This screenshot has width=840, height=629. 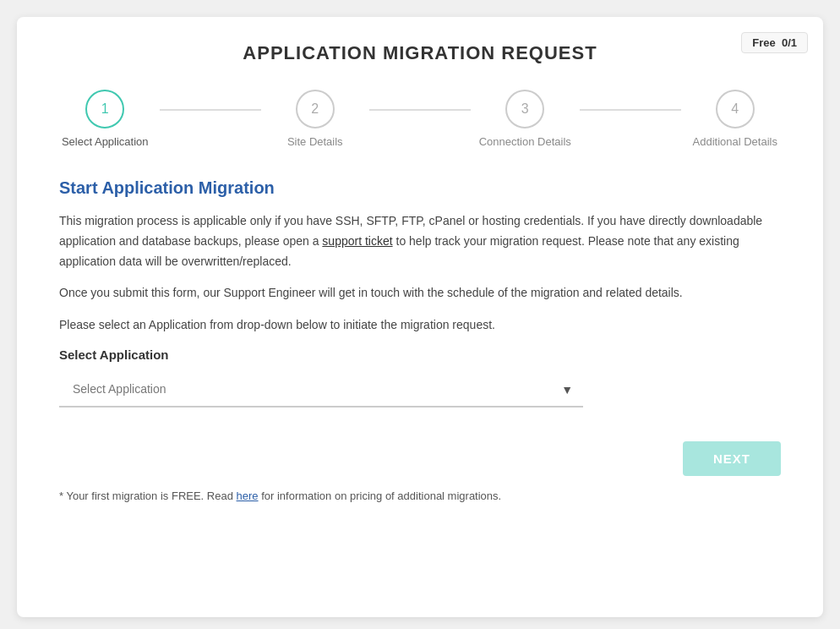 I want to click on section-title: Start Application Migration, so click(x=420, y=188).